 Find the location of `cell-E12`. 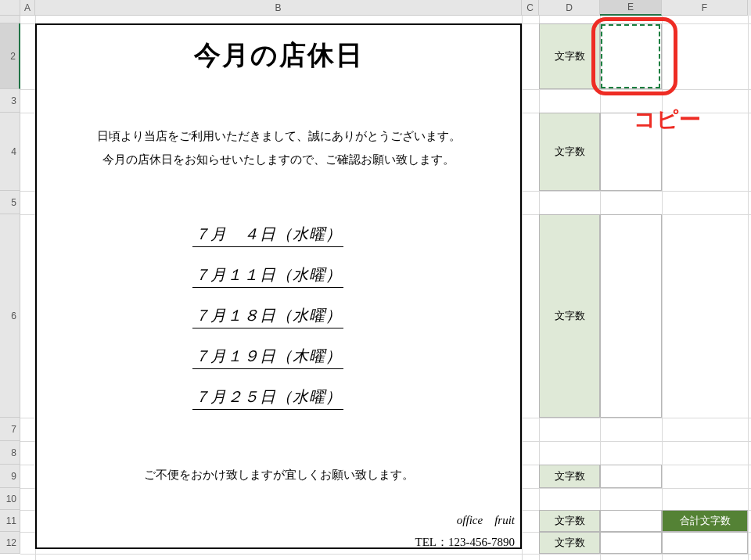

cell-E12 is located at coordinates (631, 543).